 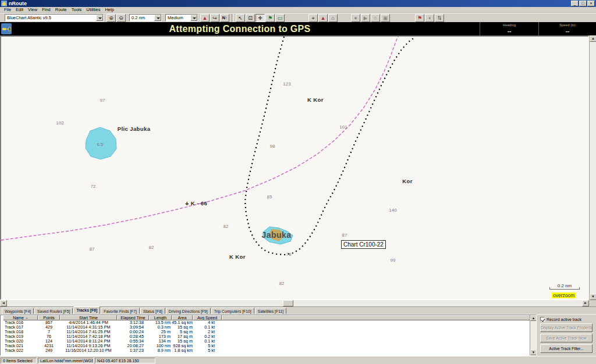 What do you see at coordinates (269, 341) in the screenshot?
I see `track-table-row: Track 02012411/14/2014 8:11:24 PM0:55:34…` at bounding box center [269, 341].